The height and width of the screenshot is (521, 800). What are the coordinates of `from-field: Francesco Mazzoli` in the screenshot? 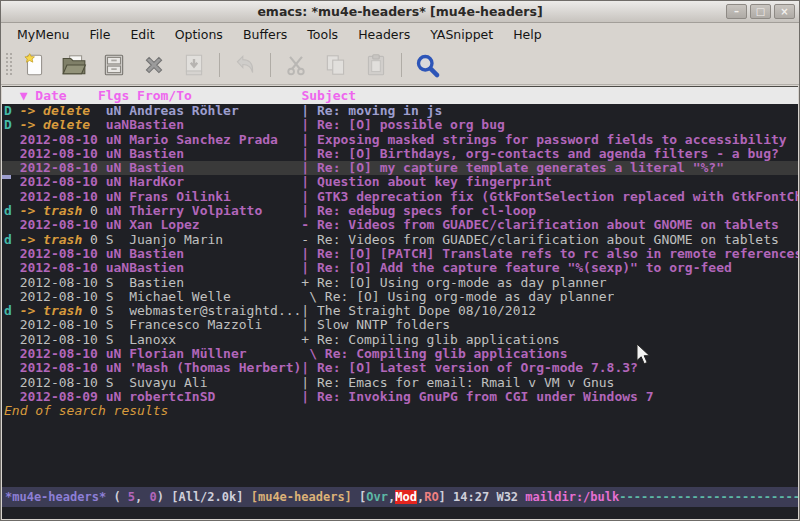 It's located at (215, 325).